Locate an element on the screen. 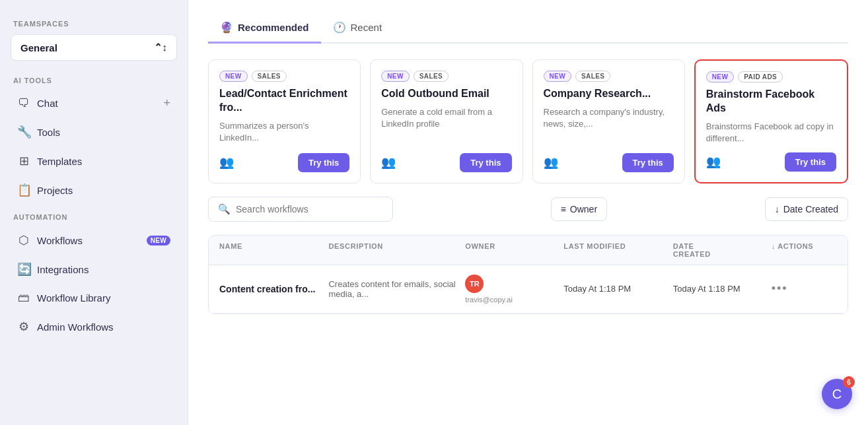  tab-recommended-label: Recommended is located at coordinates (273, 28).